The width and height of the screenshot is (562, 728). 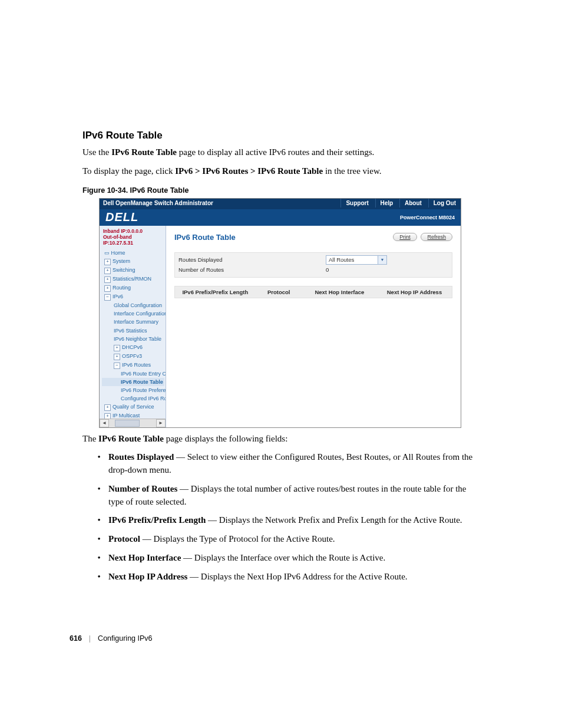 What do you see at coordinates (124, 539) in the screenshot?
I see `field-term: Protocol` at bounding box center [124, 539].